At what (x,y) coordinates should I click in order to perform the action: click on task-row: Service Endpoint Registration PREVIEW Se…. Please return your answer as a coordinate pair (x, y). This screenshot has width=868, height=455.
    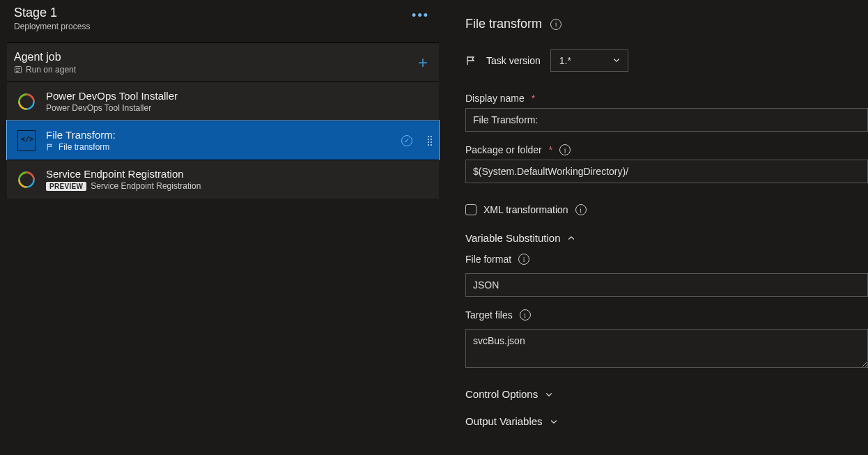
    Looking at the image, I should click on (223, 179).